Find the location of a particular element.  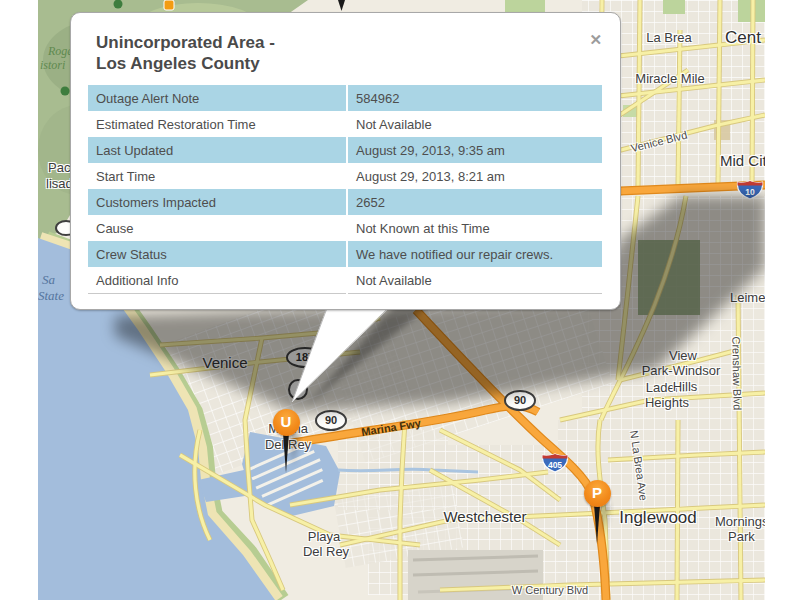

row-label: Last Updated is located at coordinates (218, 150).